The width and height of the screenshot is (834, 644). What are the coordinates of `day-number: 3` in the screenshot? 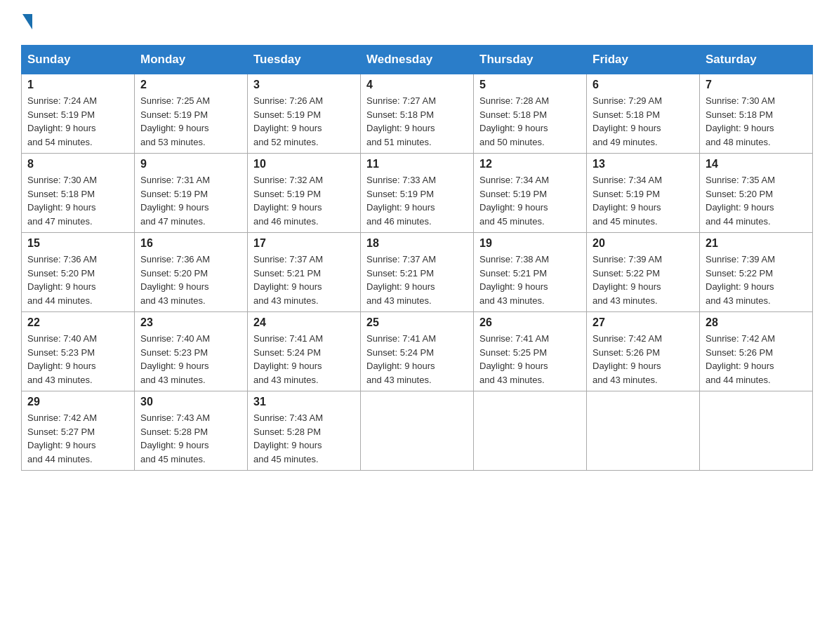 It's located at (304, 85).